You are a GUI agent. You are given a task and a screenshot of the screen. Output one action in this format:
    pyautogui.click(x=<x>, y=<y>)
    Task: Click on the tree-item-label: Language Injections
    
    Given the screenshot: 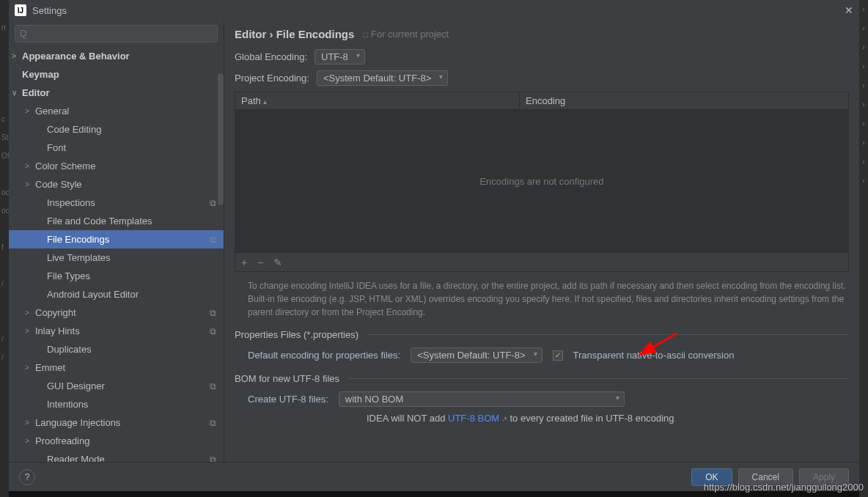 What is the action you would take?
    pyautogui.click(x=78, y=422)
    